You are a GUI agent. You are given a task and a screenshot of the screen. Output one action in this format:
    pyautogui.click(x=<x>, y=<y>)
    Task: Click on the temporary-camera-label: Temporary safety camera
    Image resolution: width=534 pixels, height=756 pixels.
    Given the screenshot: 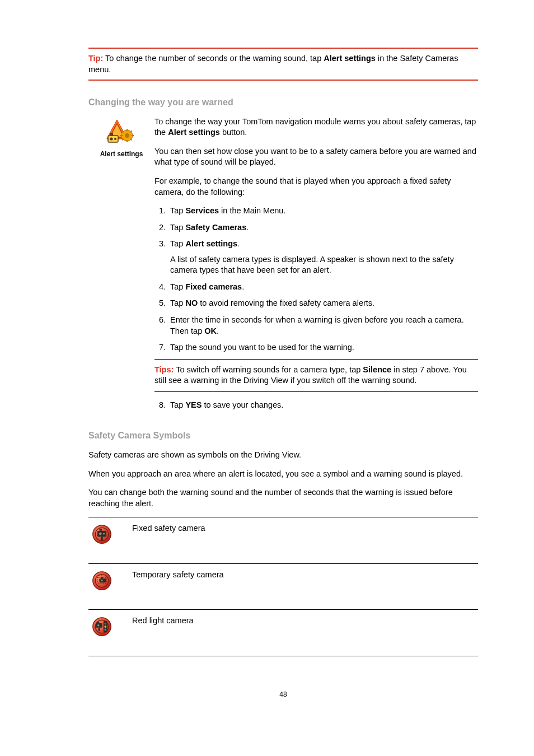 What is the action you would take?
    pyautogui.click(x=303, y=587)
    